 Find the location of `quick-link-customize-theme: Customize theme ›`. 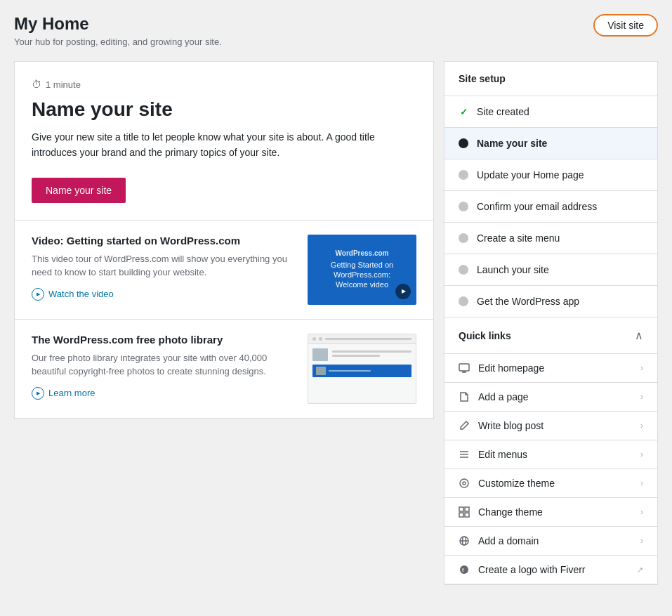

quick-link-customize-theme: Customize theme › is located at coordinates (551, 483).